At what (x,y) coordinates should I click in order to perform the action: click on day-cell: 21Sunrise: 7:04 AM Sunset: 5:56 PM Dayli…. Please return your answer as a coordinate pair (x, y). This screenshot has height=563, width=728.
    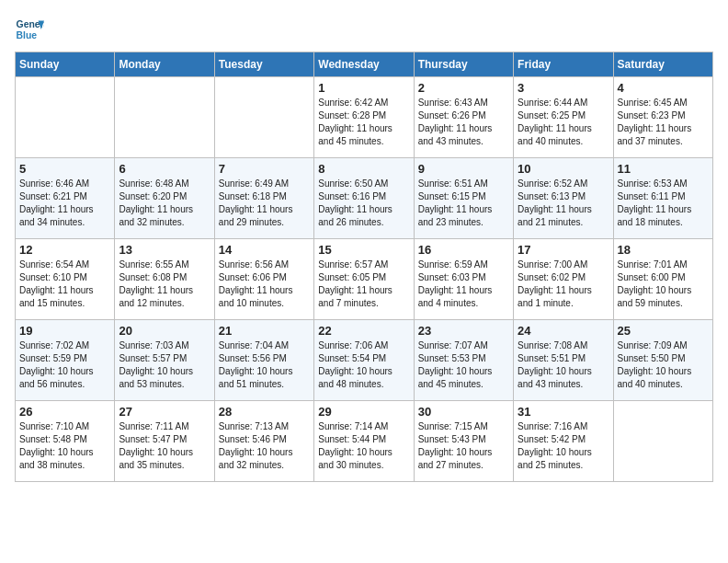
    Looking at the image, I should click on (264, 361).